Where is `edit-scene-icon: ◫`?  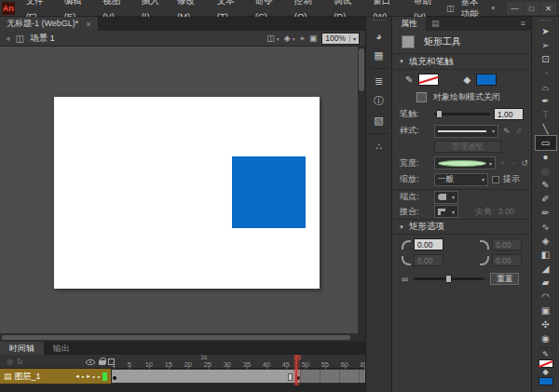 edit-scene-icon: ◫ is located at coordinates (270, 38).